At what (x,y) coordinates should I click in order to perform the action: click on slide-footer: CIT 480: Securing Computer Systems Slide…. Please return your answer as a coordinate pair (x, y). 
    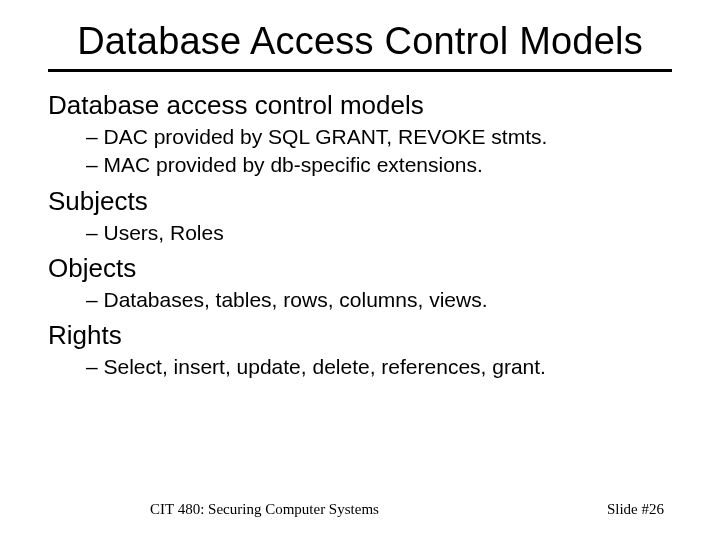
    Looking at the image, I should click on (360, 510).